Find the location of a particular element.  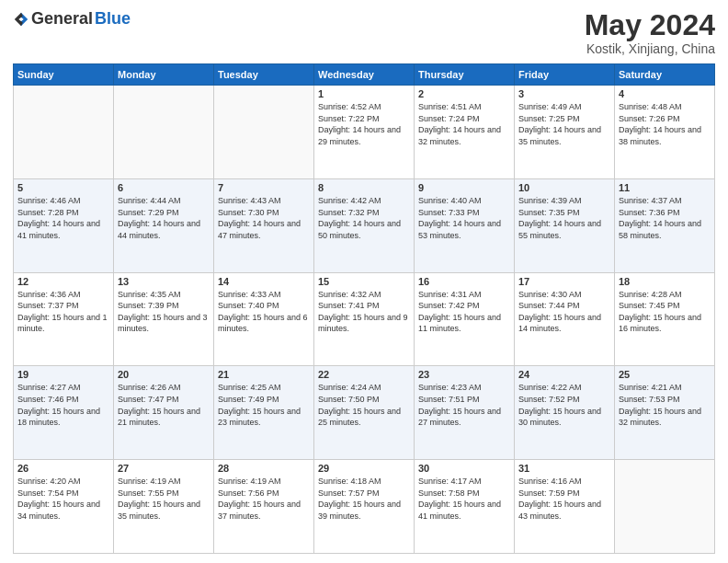

calendar-cell: 8Sunrise: 4:42 AMSunset: 7:32 PMDaylight… is located at coordinates (364, 225).